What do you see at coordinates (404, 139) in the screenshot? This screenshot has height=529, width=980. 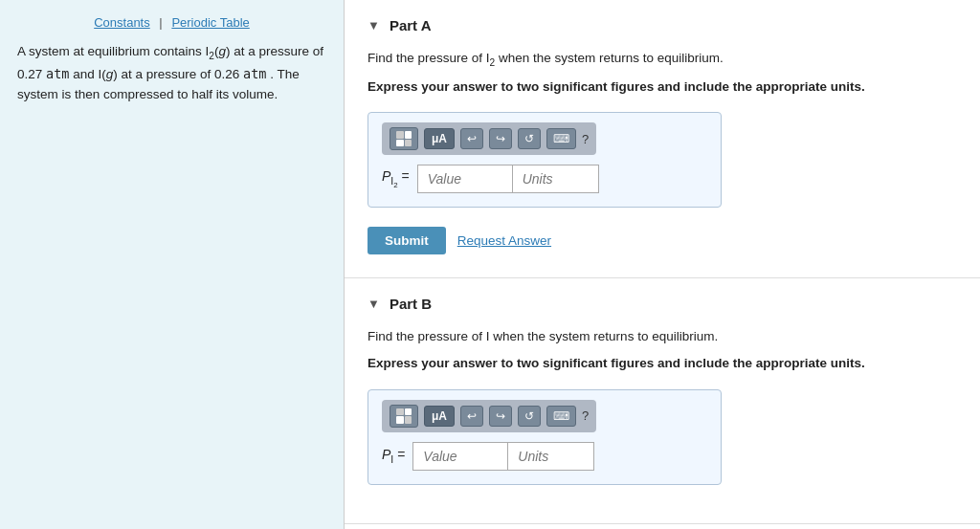 I see `grid-icon` at bounding box center [404, 139].